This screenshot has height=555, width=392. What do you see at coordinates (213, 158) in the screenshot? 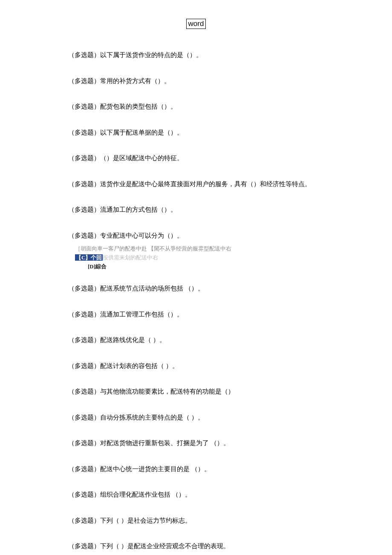
I see `question-item: （多选题）（）是区域配送中心的特征。` at bounding box center [213, 158].